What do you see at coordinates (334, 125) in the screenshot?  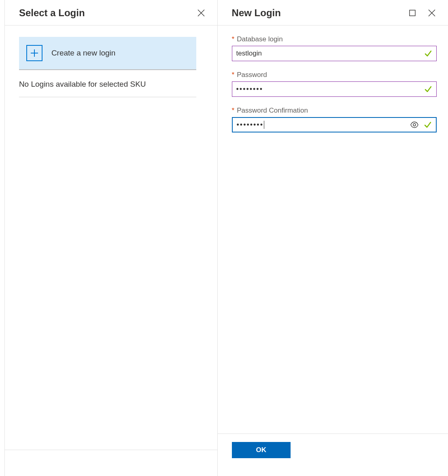 I see `password-confirmation-input-wrap: ••••••••` at bounding box center [334, 125].